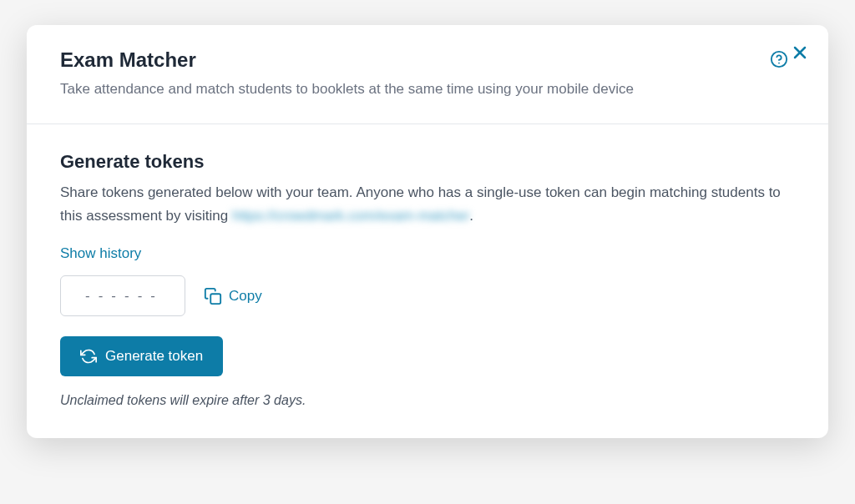  Describe the element at coordinates (213, 296) in the screenshot. I see `copy-icon` at that location.